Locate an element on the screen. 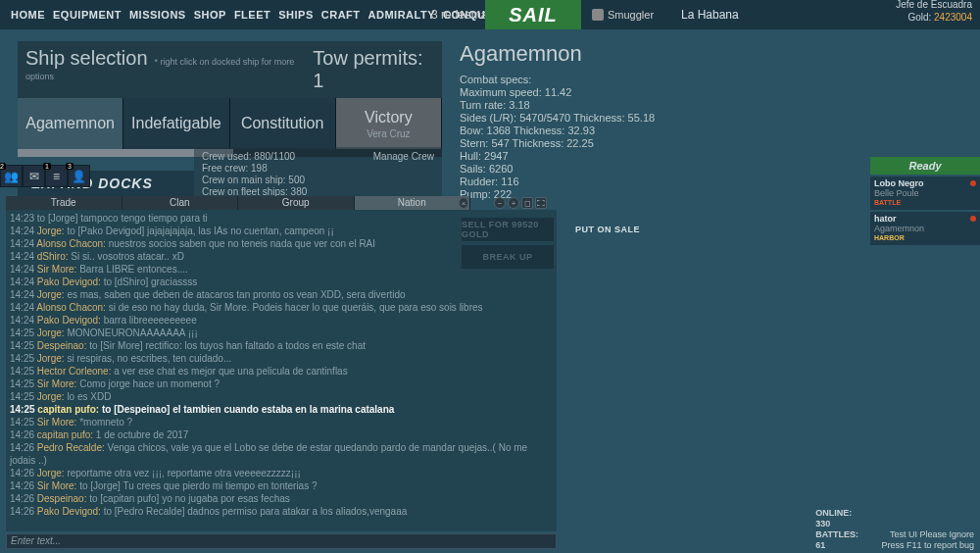 The width and height of the screenshot is (980, 553). smuggler-checkbox is located at coordinates (598, 15).